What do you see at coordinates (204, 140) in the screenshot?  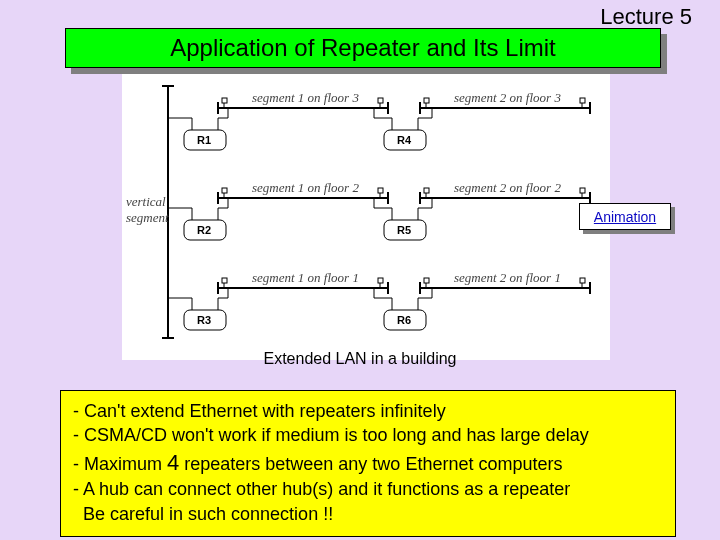 I see `repeater-label: R1` at bounding box center [204, 140].